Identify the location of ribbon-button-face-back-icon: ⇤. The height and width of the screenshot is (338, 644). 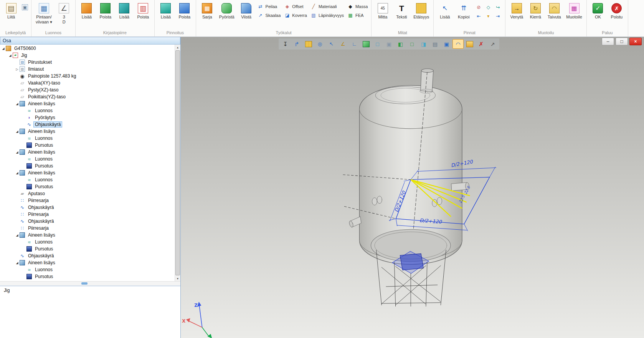
(479, 16).